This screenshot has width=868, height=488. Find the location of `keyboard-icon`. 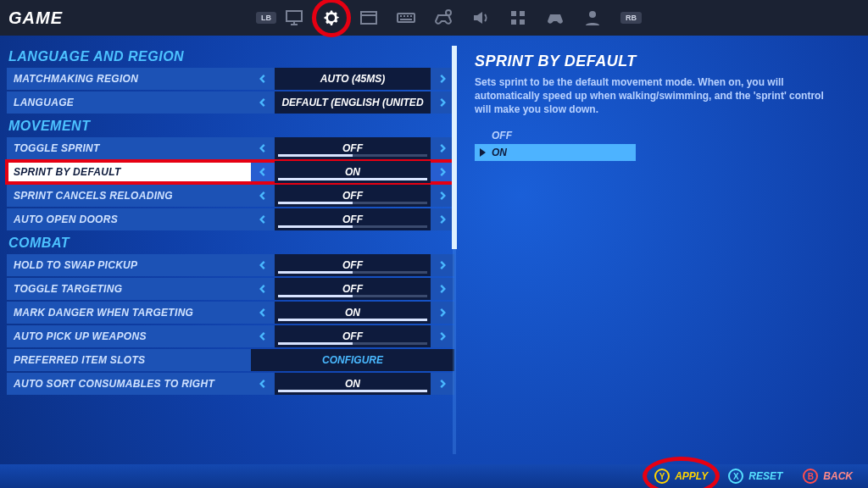

keyboard-icon is located at coordinates (406, 18).